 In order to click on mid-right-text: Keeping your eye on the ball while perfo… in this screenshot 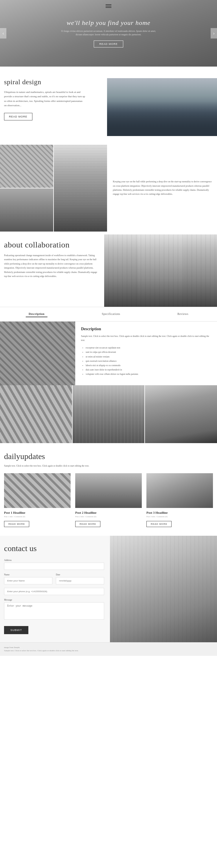, I will do `click(162, 188)`.